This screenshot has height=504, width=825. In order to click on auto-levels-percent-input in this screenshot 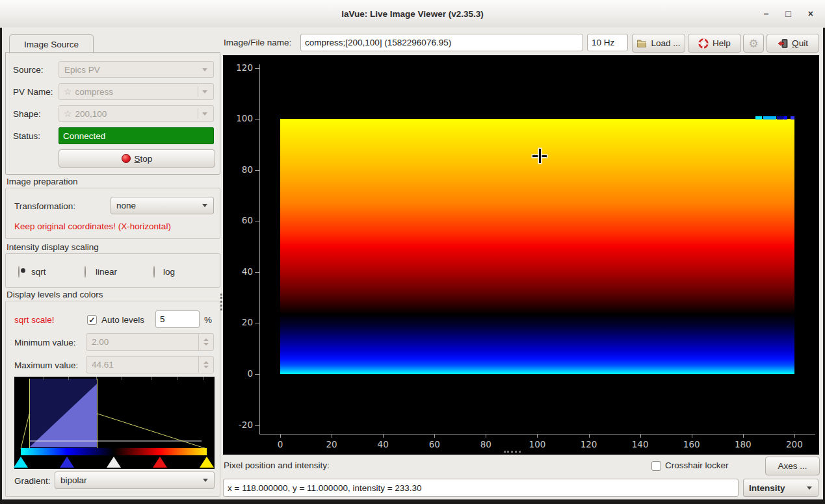, I will do `click(177, 320)`.